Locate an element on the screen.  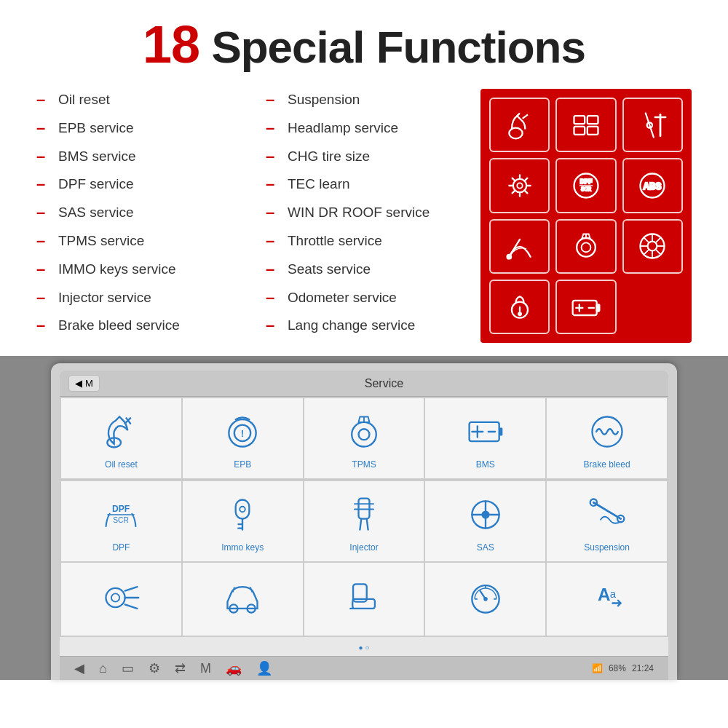
features-left: –Oil reset –EPB service –BMS service –DP… is located at coordinates (140, 215).